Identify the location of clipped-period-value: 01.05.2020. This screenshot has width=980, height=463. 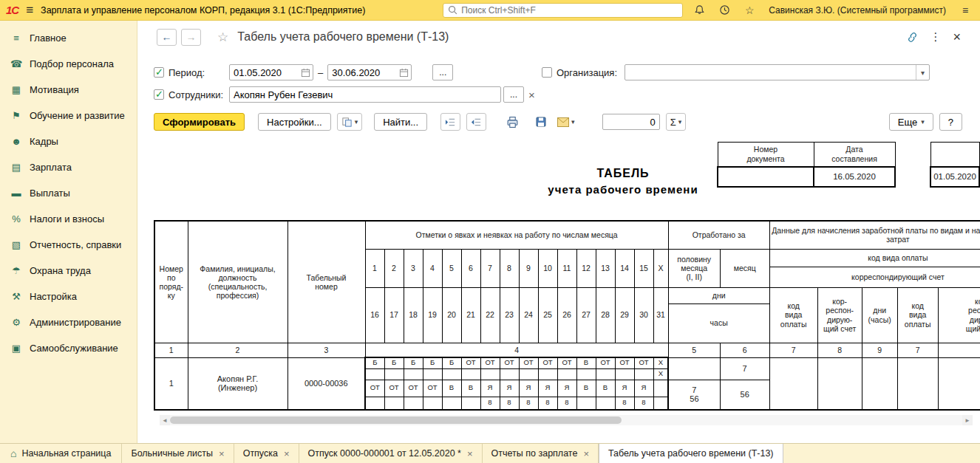
(955, 177).